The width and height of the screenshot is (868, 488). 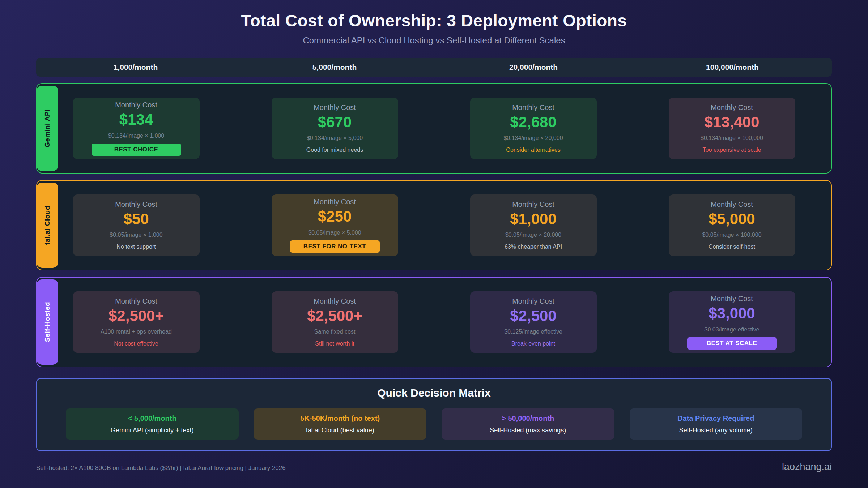 I want to click on price-value: $670, so click(x=335, y=122).